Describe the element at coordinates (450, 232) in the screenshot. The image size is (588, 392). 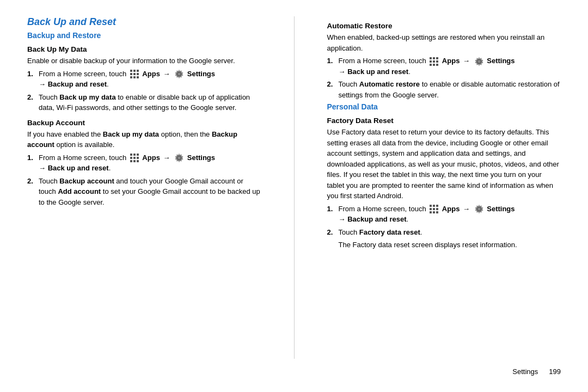
I see `step-content: Touch Factory data reset.` at that location.